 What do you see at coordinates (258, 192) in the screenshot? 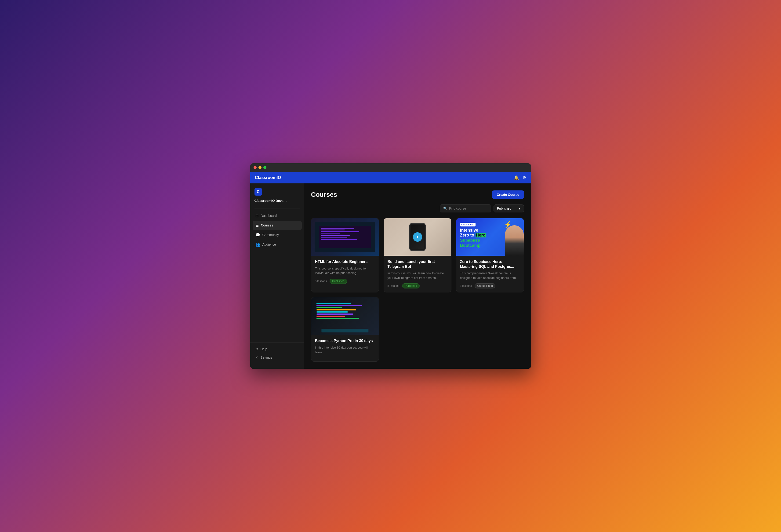
I see `brand-icon: C` at bounding box center [258, 192].